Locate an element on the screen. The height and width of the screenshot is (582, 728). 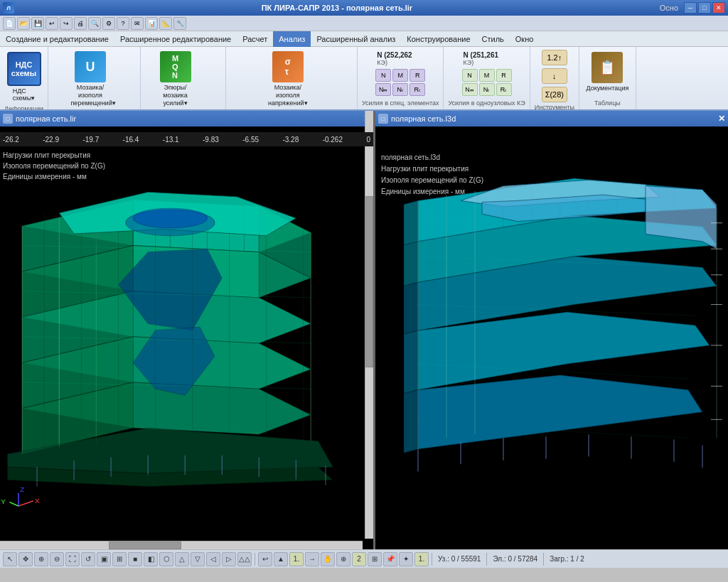
n2-btn: N is located at coordinates (470, 75).